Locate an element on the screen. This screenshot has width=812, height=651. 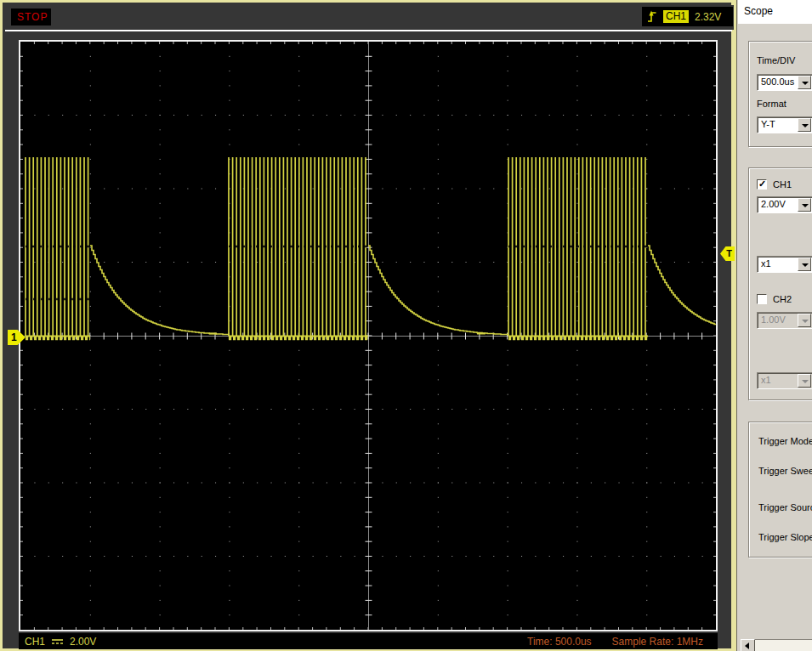
trigger-source-label: Trigger Source is located at coordinates (786, 507).